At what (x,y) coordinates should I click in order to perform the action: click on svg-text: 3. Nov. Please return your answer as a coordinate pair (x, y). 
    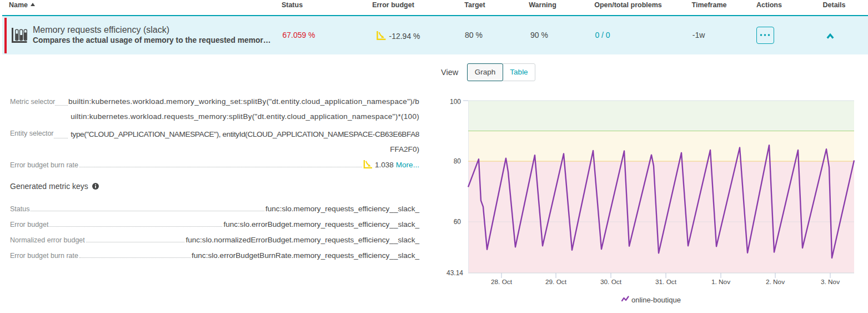
    Looking at the image, I should click on (830, 282).